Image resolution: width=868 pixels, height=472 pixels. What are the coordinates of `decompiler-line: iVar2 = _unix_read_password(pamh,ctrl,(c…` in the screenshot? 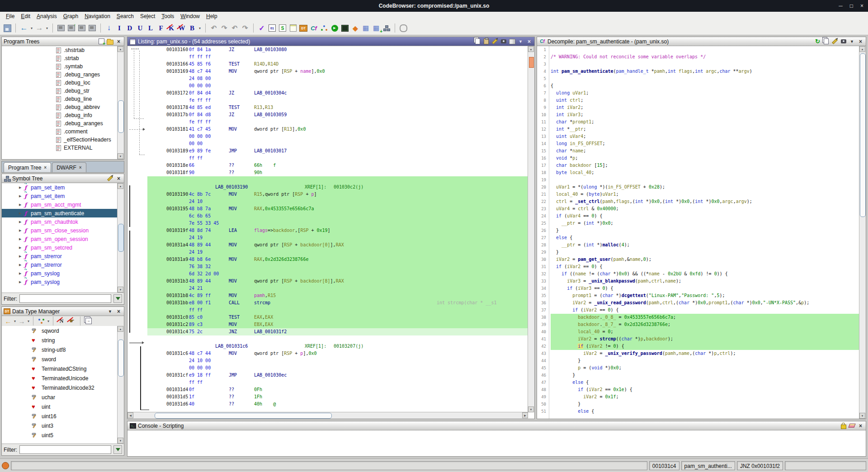 It's located at (705, 303).